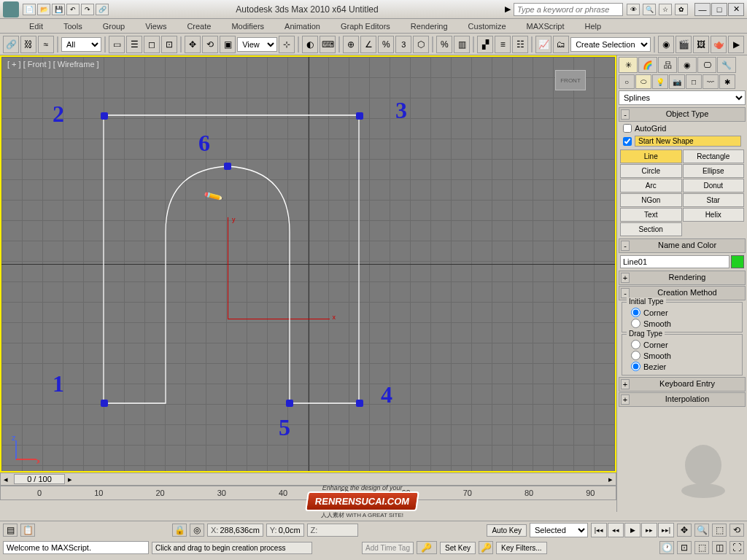  What do you see at coordinates (636, 366) in the screenshot?
I see `drag-bezier-radio` at bounding box center [636, 366].